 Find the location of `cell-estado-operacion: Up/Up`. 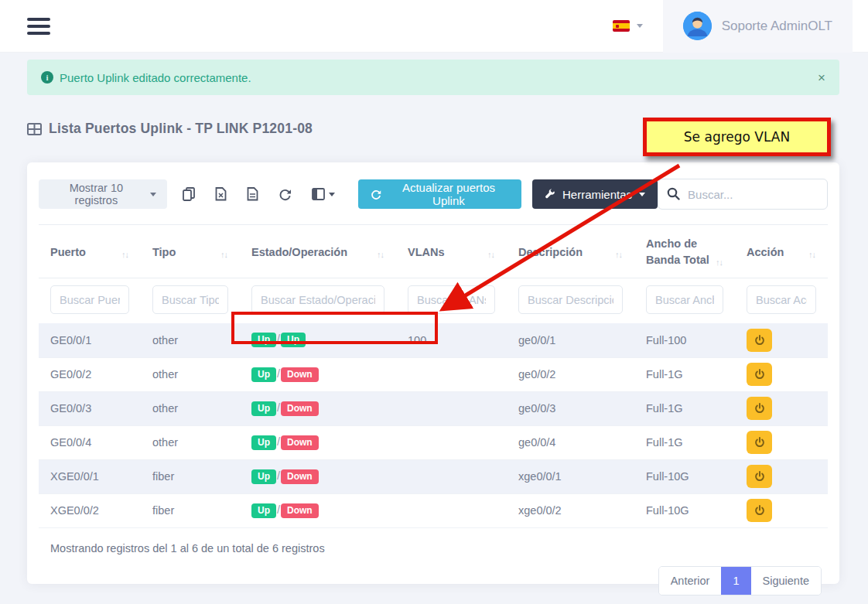

cell-estado-operacion: Up/Up is located at coordinates (318, 340).